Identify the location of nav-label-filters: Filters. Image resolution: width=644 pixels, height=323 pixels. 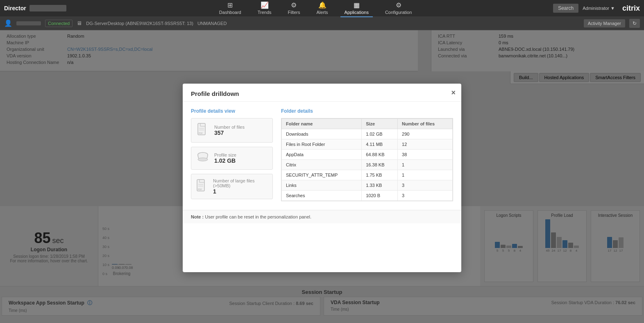
(294, 12).